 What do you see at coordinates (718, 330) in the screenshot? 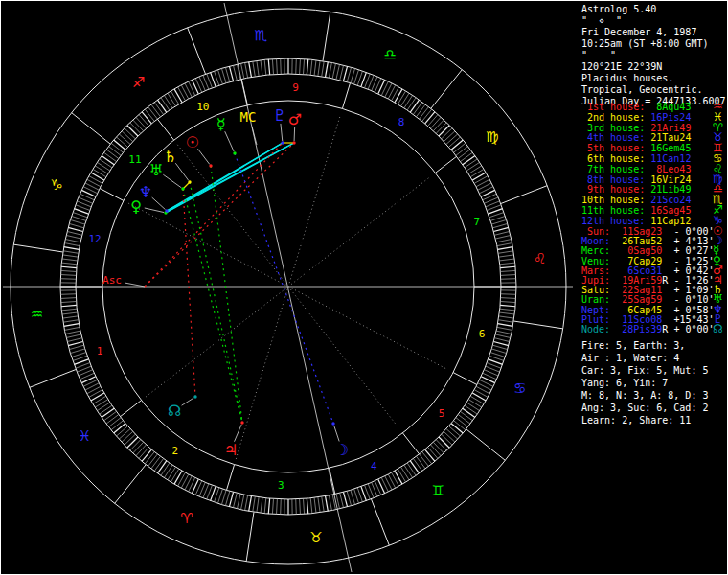
I see `node-icon: ☊` at bounding box center [718, 330].